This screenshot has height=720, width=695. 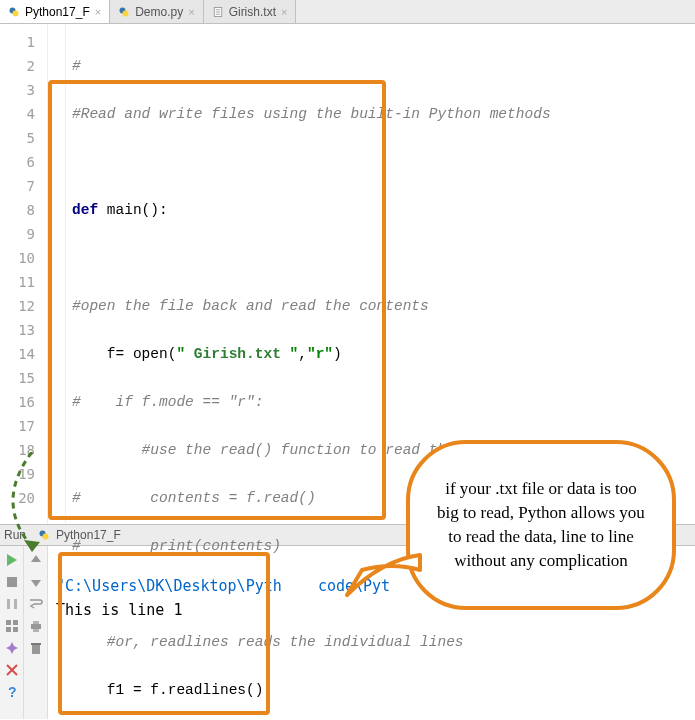 What do you see at coordinates (25, 502) in the screenshot?
I see `annotation-arrow-icon` at bounding box center [25, 502].